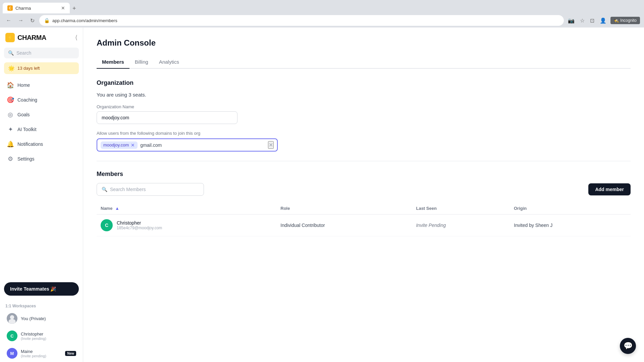 This screenshot has height=362, width=644. What do you see at coordinates (364, 114) in the screenshot?
I see `org-name-group: Organization Name` at bounding box center [364, 114].